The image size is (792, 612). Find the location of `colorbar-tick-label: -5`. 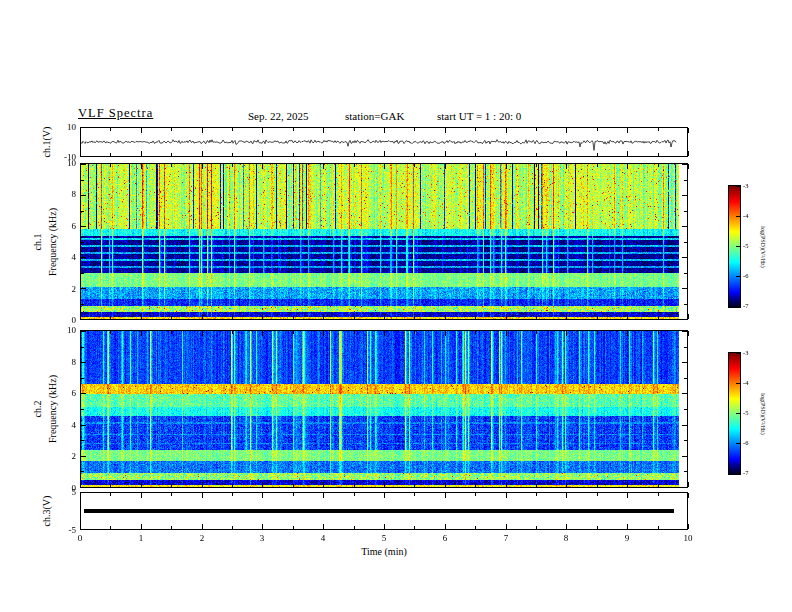

colorbar-tick-label: -5 is located at coordinates (746, 412).